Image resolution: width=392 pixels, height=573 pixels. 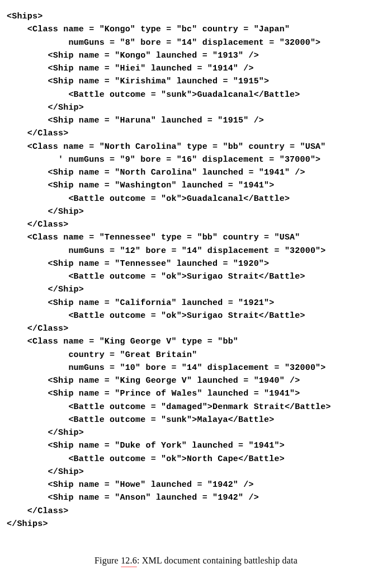 What do you see at coordinates (153, 95) in the screenshot?
I see `code-line: <Battle outcome = "sunk">Guadalcanal</Ba…` at bounding box center [153, 95].